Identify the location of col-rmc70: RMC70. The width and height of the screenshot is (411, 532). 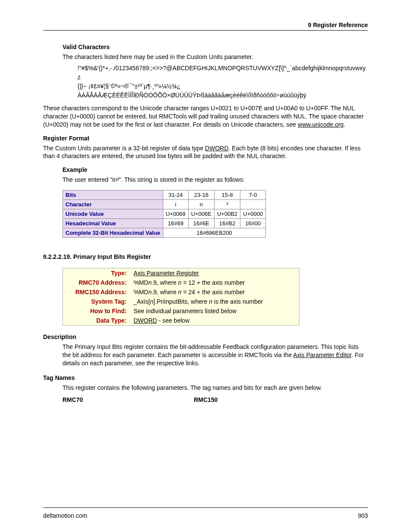
(128, 400).